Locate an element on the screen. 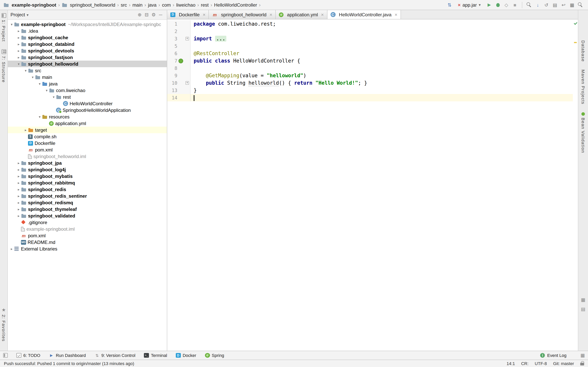 The width and height of the screenshot is (588, 367). tree-item: README.md is located at coordinates (87, 242).